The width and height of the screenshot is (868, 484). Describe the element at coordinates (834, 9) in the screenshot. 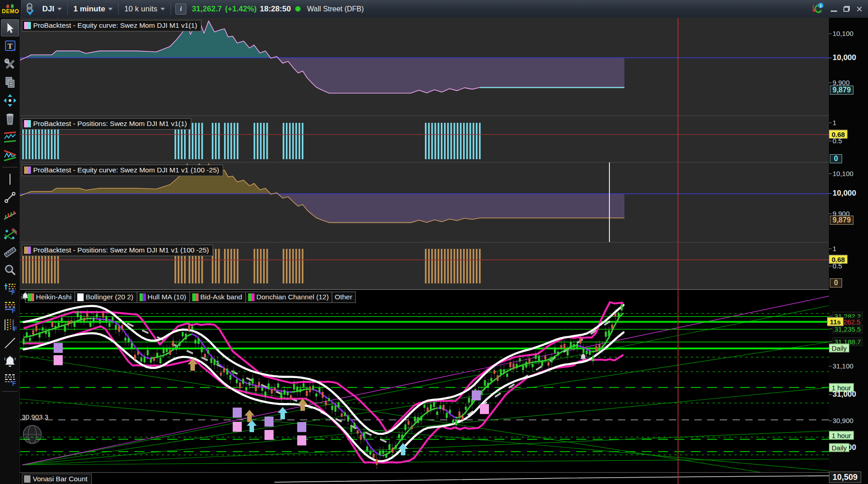

I see `minimize-button` at that location.